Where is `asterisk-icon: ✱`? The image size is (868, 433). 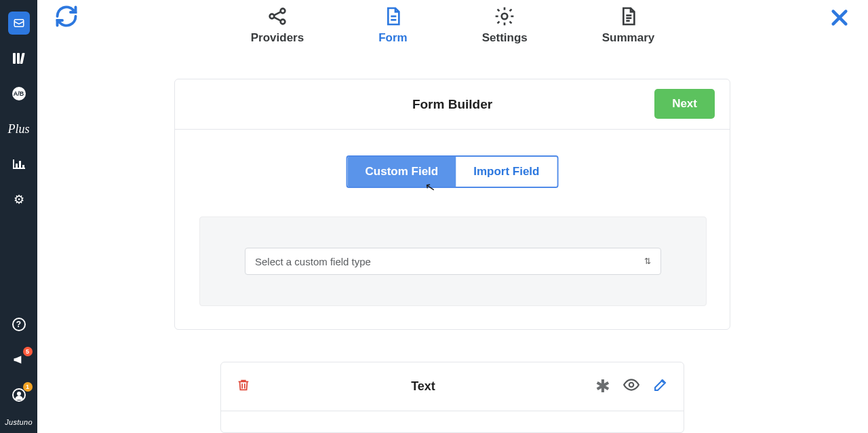
asterisk-icon: ✱ is located at coordinates (603, 386).